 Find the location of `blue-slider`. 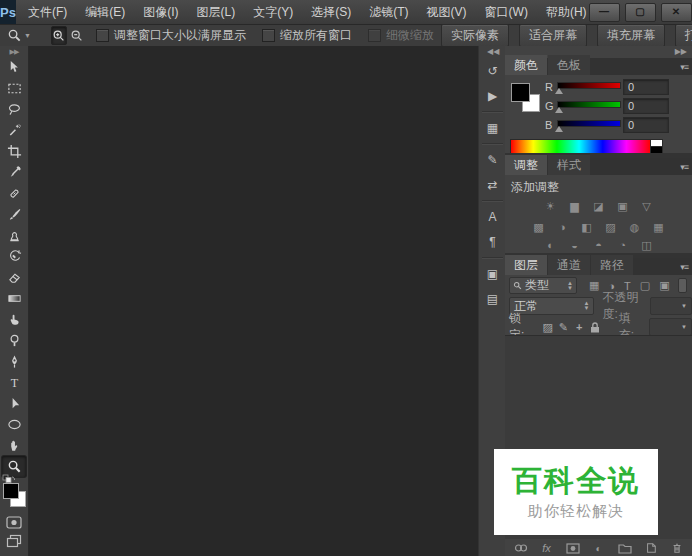

blue-slider is located at coordinates (588, 125).